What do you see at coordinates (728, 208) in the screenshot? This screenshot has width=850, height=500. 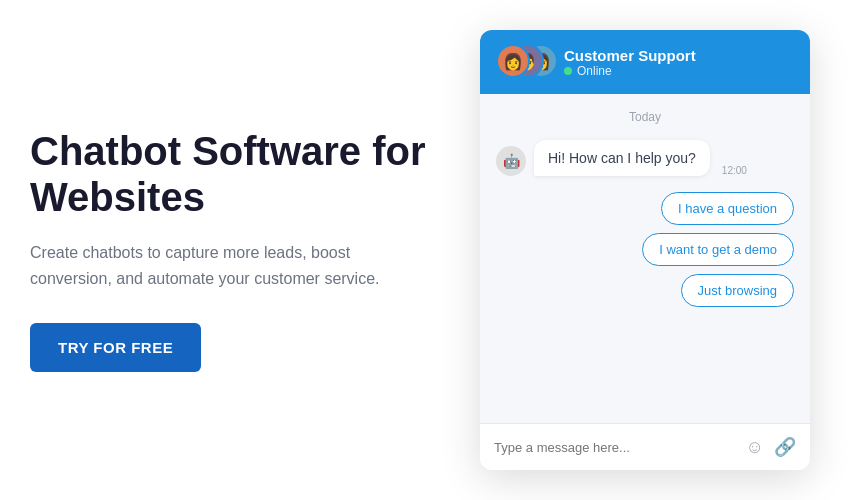 I see `reply-option-question: I have a question` at bounding box center [728, 208].